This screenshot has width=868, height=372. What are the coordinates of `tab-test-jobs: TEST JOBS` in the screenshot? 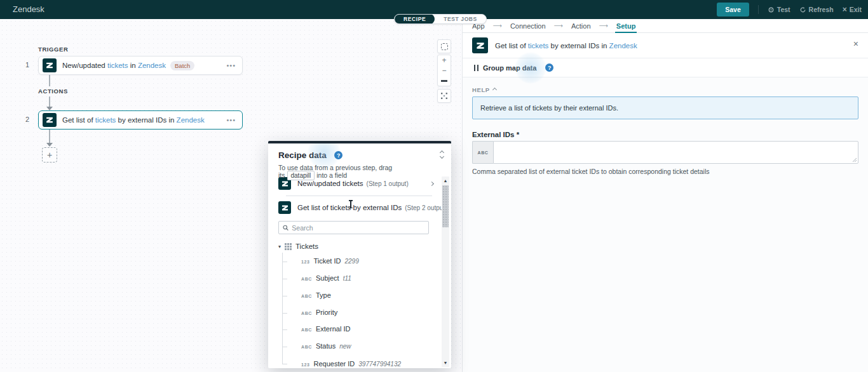 It's located at (460, 19).